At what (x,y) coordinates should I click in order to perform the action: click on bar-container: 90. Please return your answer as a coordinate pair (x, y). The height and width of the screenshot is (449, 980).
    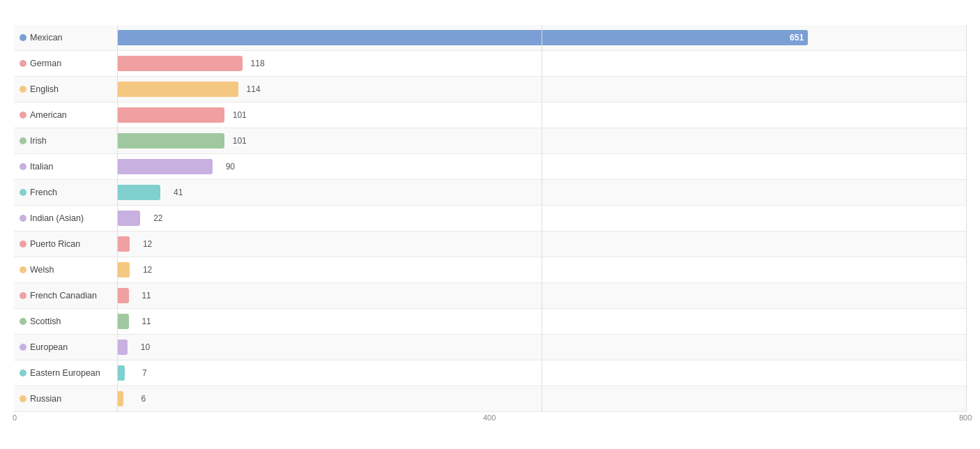
    Looking at the image, I should click on (542, 167).